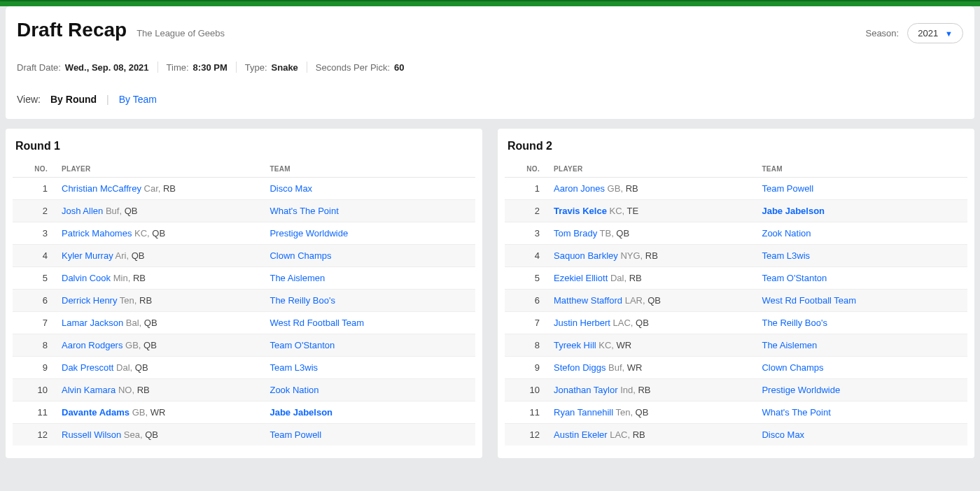 Image resolution: width=980 pixels, height=491 pixels. What do you see at coordinates (181, 34) in the screenshot?
I see `league-name: The League of Geebs` at bounding box center [181, 34].